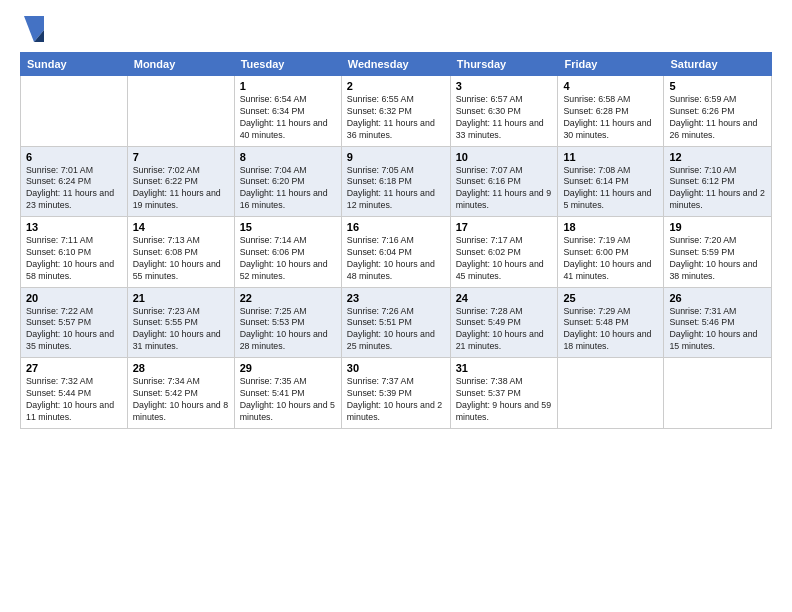 This screenshot has width=792, height=612. Describe the element at coordinates (396, 118) in the screenshot. I see `day-info: Sunrise: 6:55 AM Sunset: 6:32 PM Dayligh…` at that location.